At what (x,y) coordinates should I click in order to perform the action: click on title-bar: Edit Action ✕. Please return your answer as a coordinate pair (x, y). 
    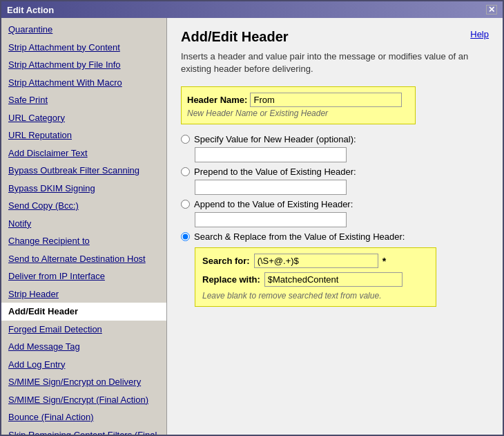
    Looking at the image, I should click on (252, 10).